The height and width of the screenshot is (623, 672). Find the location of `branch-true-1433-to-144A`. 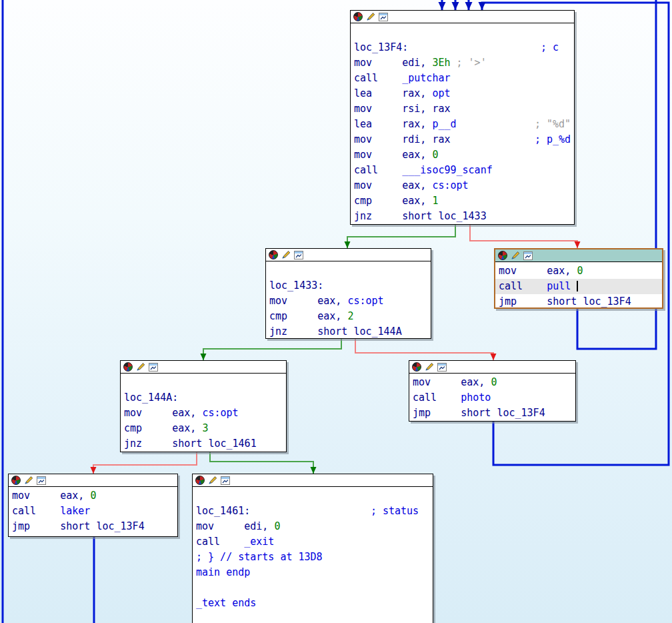

branch-true-1433-to-144A is located at coordinates (272, 350).